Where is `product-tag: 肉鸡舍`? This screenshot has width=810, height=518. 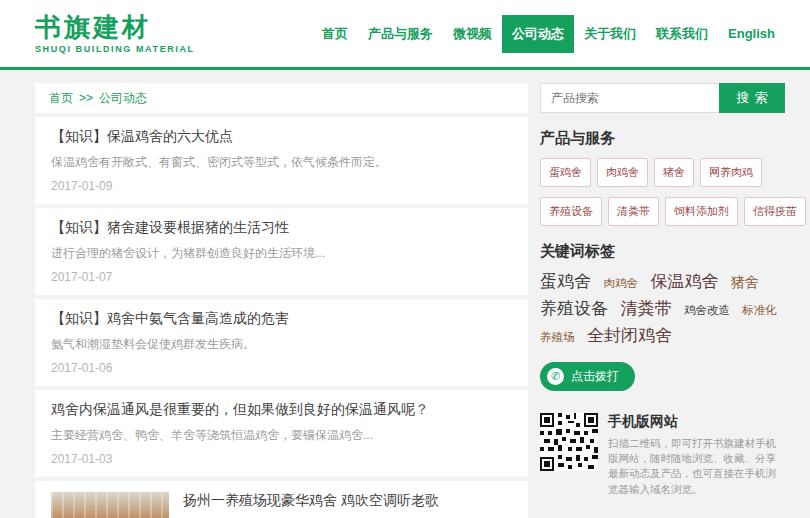 product-tag: 肉鸡舍 is located at coordinates (622, 172).